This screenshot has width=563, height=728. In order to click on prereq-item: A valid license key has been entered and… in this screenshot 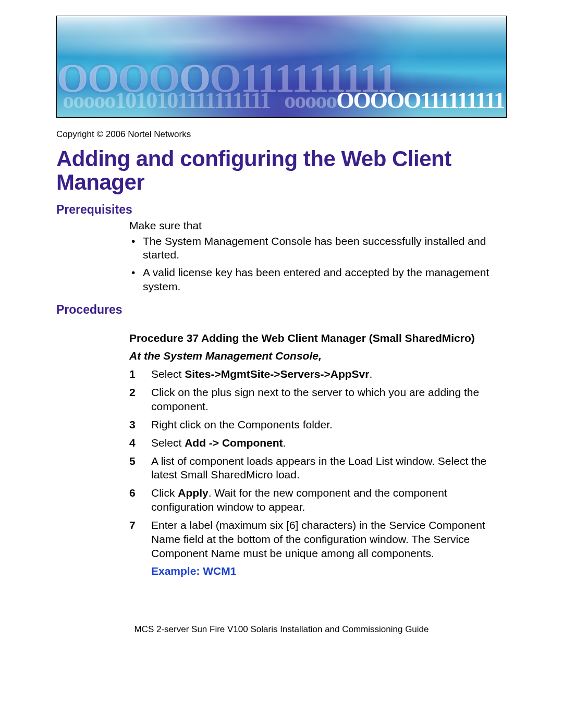, I will do `click(318, 279)`.